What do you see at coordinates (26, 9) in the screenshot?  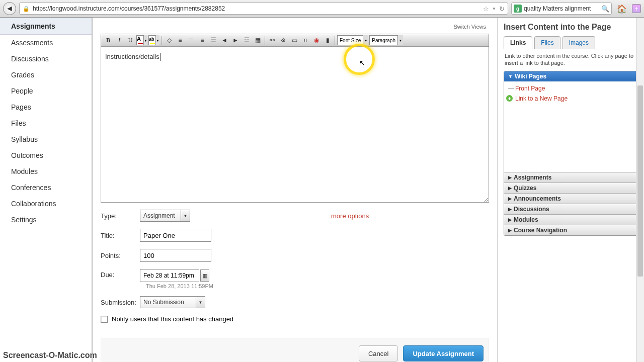 I see `lock-icon: 🔒` at bounding box center [26, 9].